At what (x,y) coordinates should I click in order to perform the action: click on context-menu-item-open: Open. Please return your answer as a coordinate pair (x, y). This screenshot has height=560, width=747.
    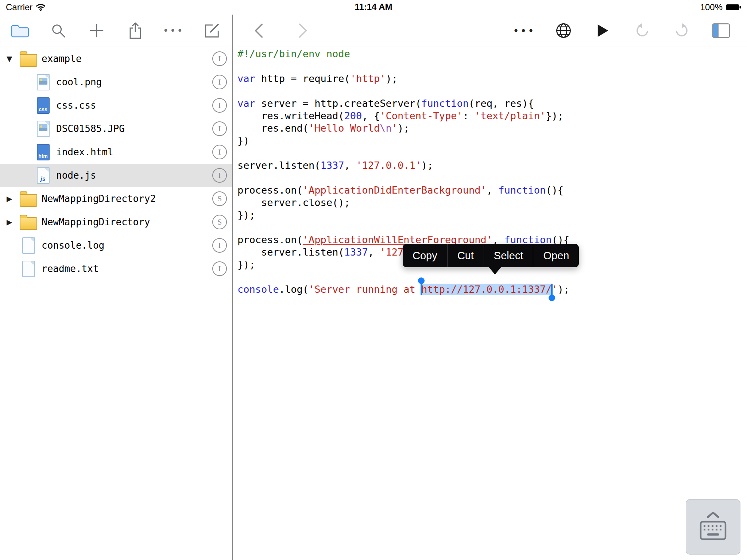
    Looking at the image, I should click on (556, 256).